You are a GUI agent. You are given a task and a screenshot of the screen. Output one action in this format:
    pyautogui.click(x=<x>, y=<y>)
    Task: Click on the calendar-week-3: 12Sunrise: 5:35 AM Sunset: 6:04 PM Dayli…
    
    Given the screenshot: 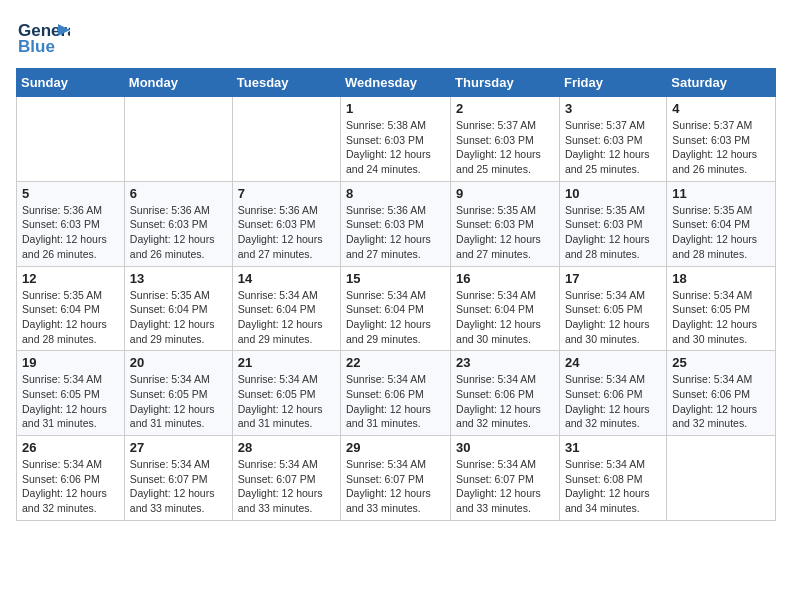 What is the action you would take?
    pyautogui.click(x=396, y=308)
    